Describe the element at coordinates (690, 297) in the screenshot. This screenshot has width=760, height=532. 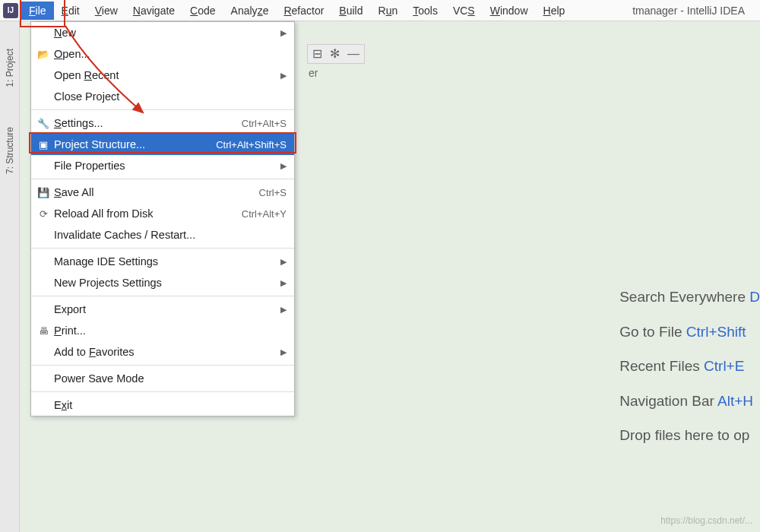
I see `hint-search: Search Everywhere D` at that location.